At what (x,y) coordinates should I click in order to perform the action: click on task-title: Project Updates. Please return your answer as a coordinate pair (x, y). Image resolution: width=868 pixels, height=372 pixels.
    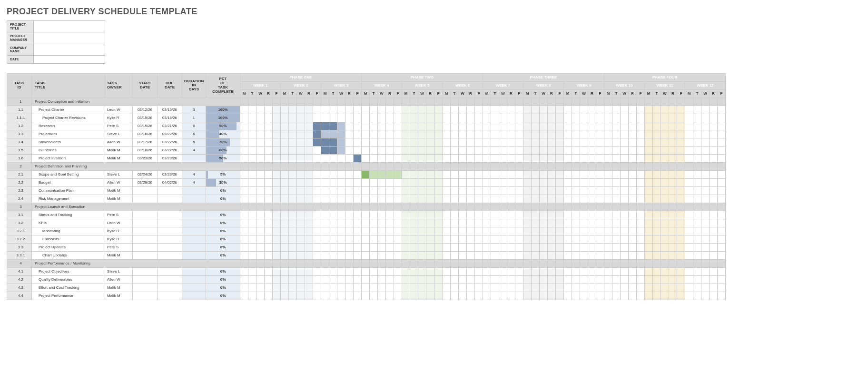
    Looking at the image, I should click on (69, 247).